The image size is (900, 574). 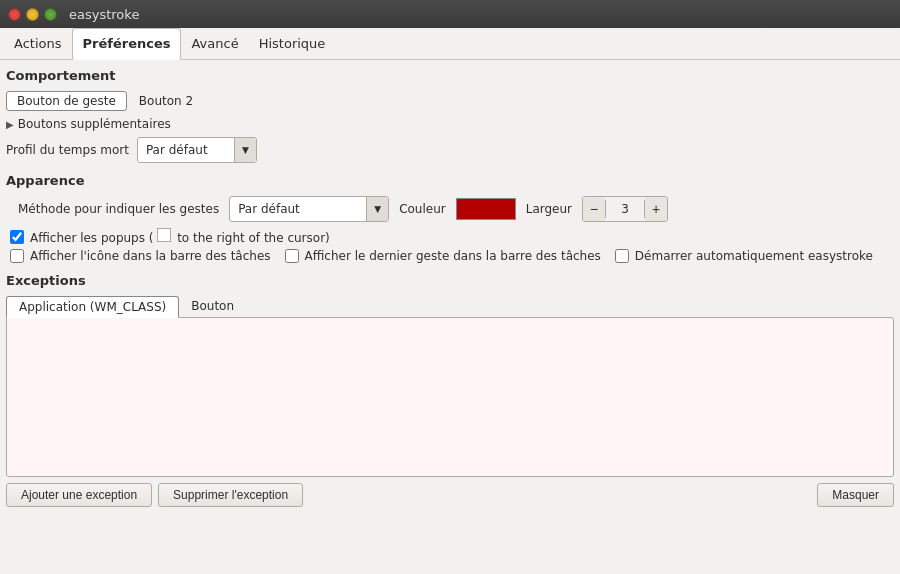 I want to click on behavior-tabs: Bouton de geste Bouton 2, so click(x=450, y=101).